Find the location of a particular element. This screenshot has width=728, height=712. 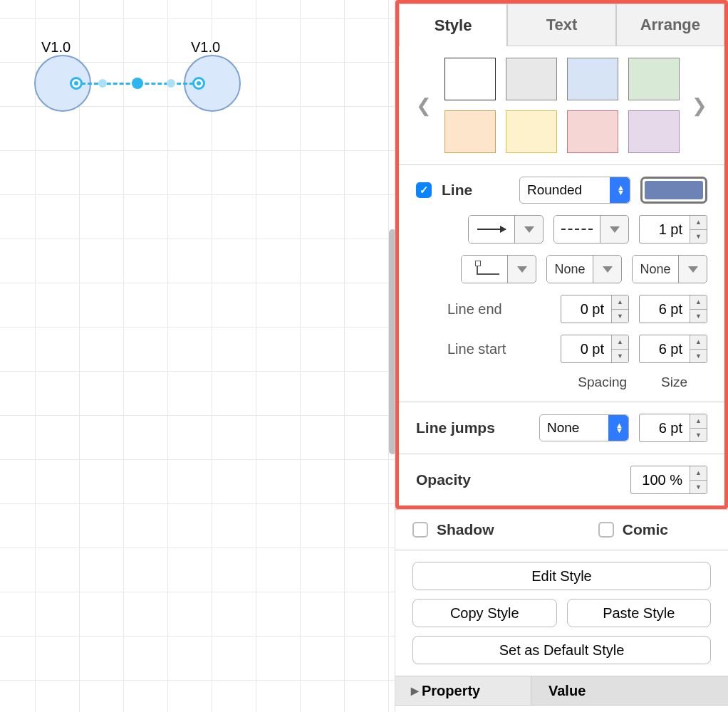

swatch-orange is located at coordinates (470, 132).